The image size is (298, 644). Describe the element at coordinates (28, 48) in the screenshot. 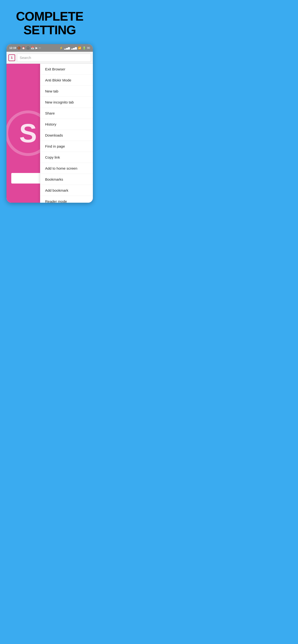

I see `headset-icon: 🎧` at that location.